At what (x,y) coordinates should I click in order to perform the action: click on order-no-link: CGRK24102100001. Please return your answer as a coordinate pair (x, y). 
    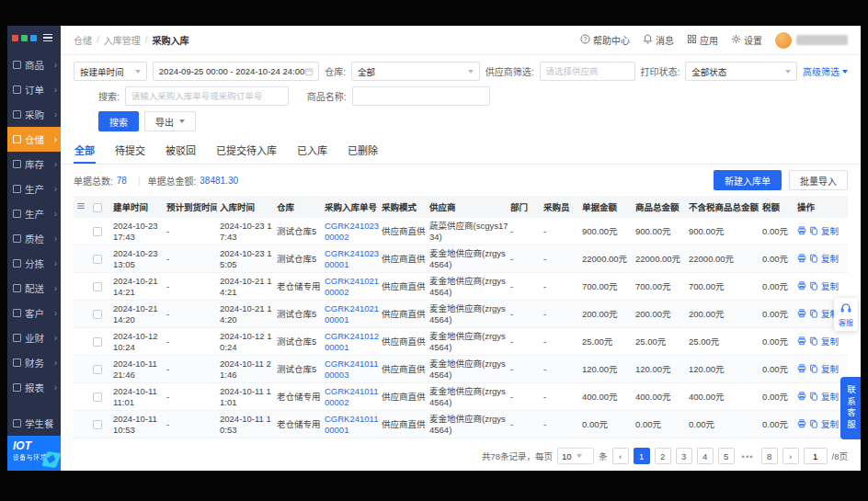
    Looking at the image, I should click on (350, 314).